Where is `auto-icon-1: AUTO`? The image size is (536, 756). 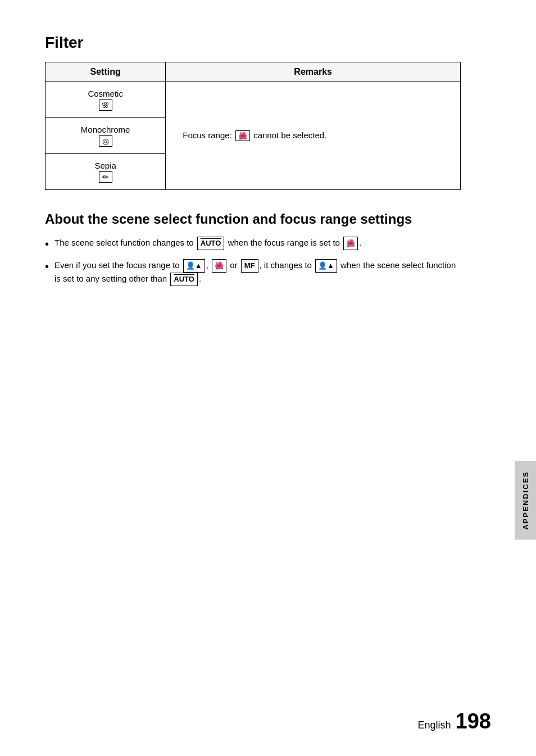
auto-icon-1: AUTO is located at coordinates (211, 243).